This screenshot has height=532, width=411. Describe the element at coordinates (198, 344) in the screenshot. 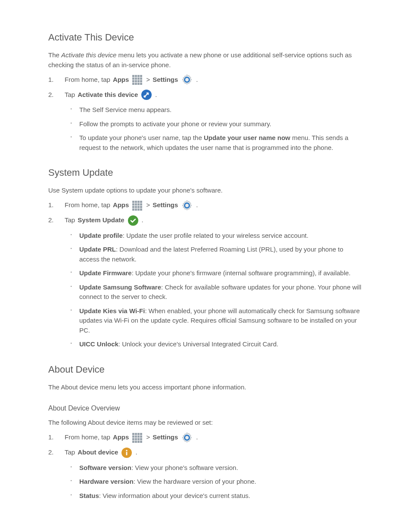

I see `item-desc: : Unlock your device's Universal Integra…` at that location.